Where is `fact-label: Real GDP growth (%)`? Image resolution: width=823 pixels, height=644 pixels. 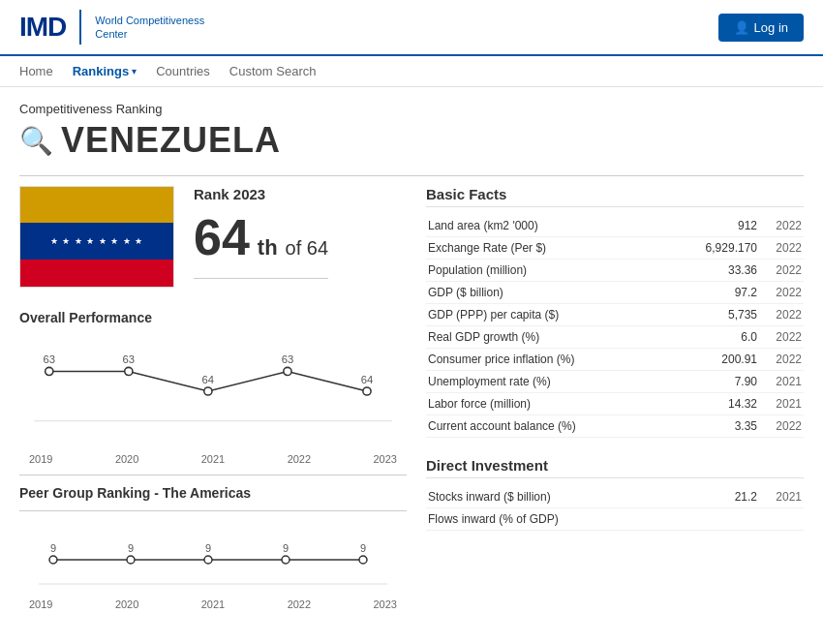 fact-label: Real GDP growth (%) is located at coordinates (546, 337).